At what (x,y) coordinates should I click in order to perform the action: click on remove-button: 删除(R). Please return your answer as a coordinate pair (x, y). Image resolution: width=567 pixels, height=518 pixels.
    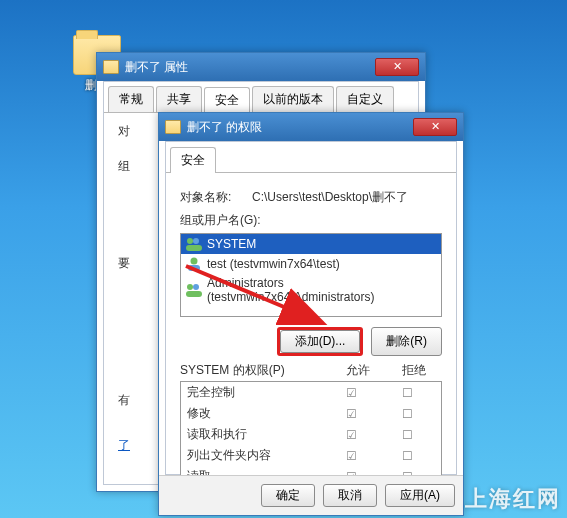
    Looking at the image, I should click on (406, 342).